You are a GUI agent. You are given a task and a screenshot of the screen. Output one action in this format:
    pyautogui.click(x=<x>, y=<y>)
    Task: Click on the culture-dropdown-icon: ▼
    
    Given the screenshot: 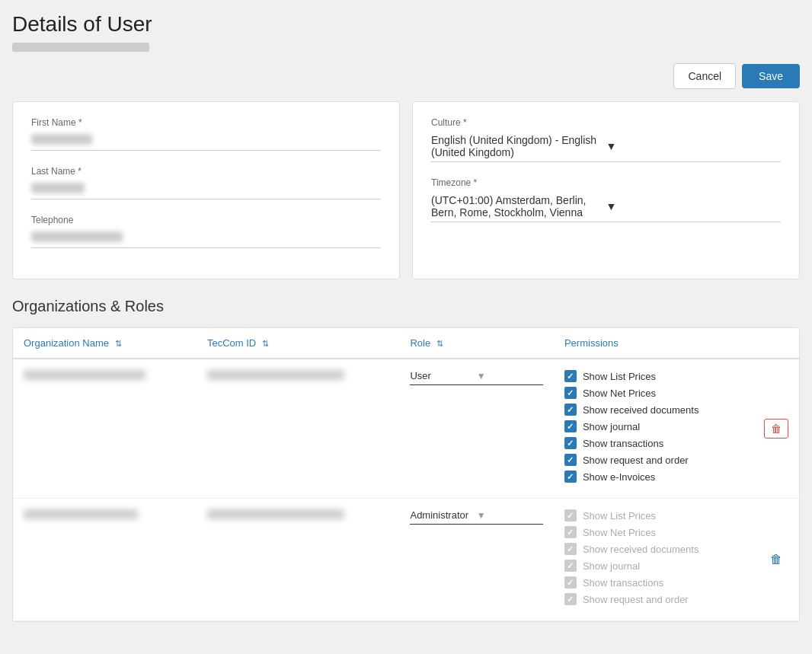 What is the action you would take?
    pyautogui.click(x=694, y=146)
    